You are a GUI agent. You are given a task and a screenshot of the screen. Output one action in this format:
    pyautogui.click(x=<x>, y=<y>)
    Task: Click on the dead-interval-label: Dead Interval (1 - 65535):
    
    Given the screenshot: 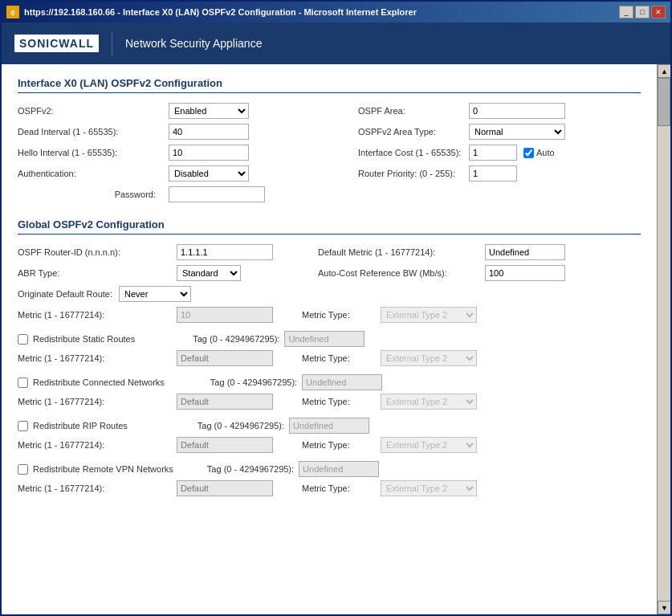 What is the action you would take?
    pyautogui.click(x=90, y=132)
    